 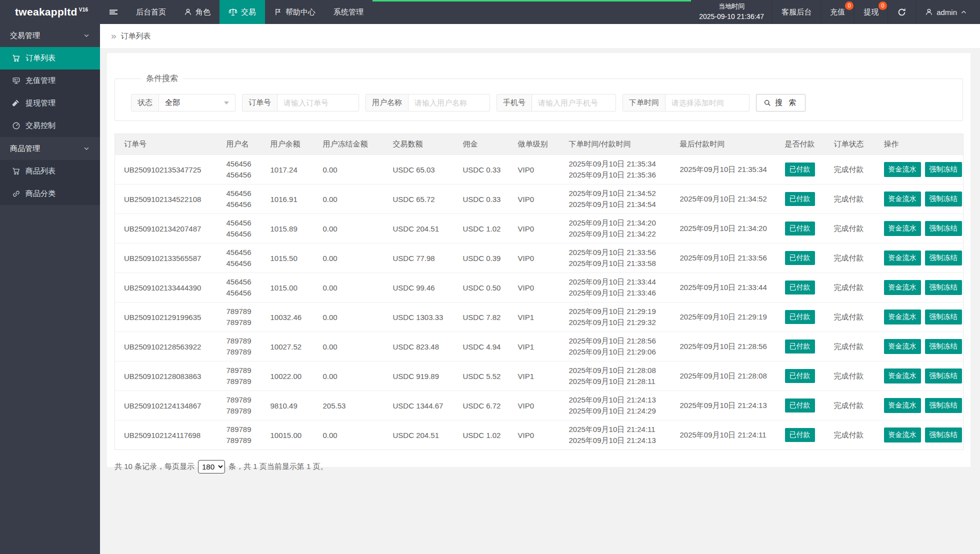 What do you see at coordinates (724, 170) in the screenshot?
I see `last-pay-time-cell: 2025年09月10日 21:35:34` at bounding box center [724, 170].